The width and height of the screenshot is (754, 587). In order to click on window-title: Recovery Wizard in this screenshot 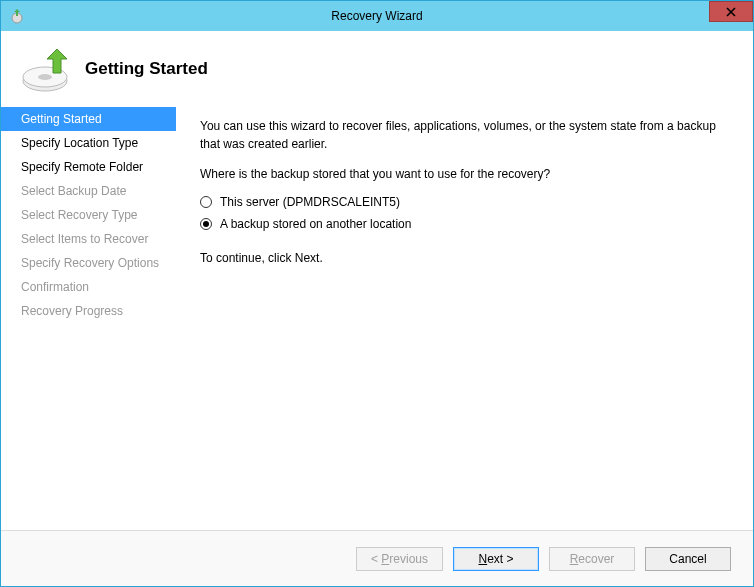, I will do `click(377, 16)`.